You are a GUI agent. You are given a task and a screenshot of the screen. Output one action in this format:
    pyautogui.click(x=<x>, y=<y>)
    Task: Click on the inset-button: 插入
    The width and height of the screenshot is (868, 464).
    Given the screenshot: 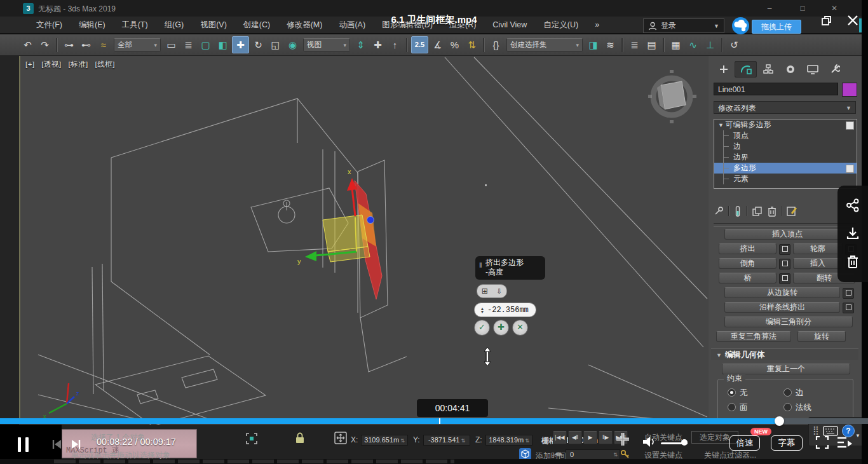 What is the action you would take?
    pyautogui.click(x=818, y=263)
    